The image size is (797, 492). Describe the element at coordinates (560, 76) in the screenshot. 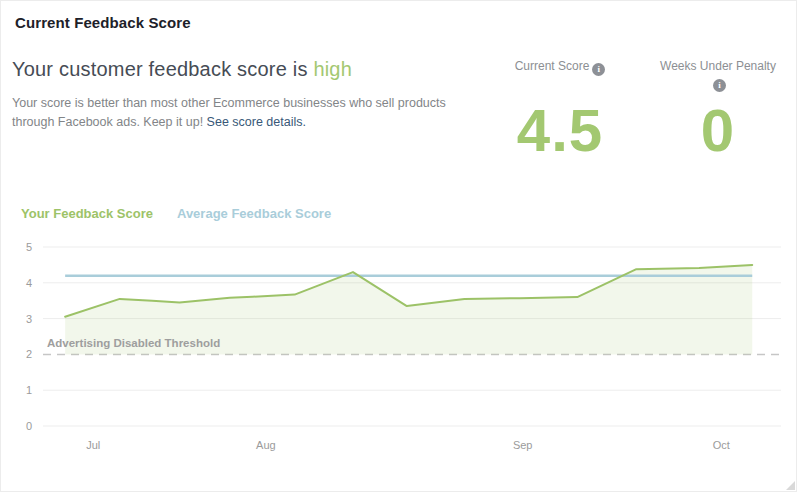

I see `current-score-label: Current Scorei` at that location.